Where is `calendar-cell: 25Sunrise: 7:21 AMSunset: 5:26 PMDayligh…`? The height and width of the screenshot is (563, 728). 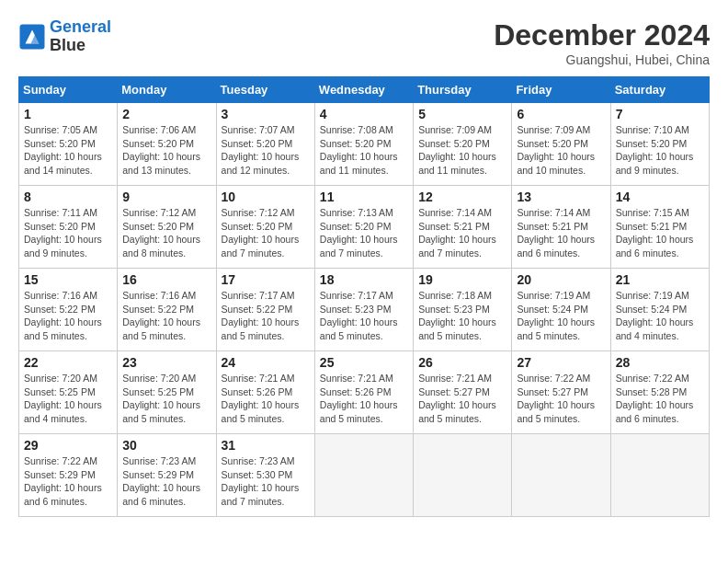 calendar-cell: 25Sunrise: 7:21 AMSunset: 5:26 PMDayligh… is located at coordinates (364, 393).